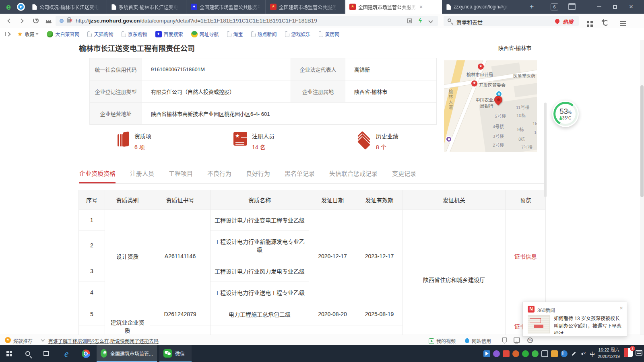 The height and width of the screenshot is (362, 644). What do you see at coordinates (535, 354) in the screenshot?
I see `tray-security-icon` at bounding box center [535, 354].